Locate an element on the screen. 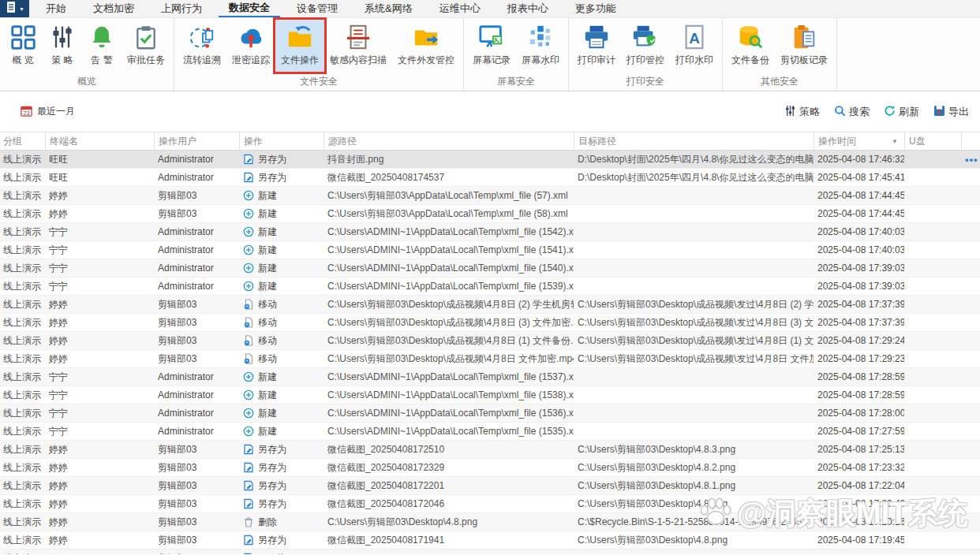 This screenshot has width=980, height=555. ribbon-item-file-operation: 文件操作 is located at coordinates (300, 46).